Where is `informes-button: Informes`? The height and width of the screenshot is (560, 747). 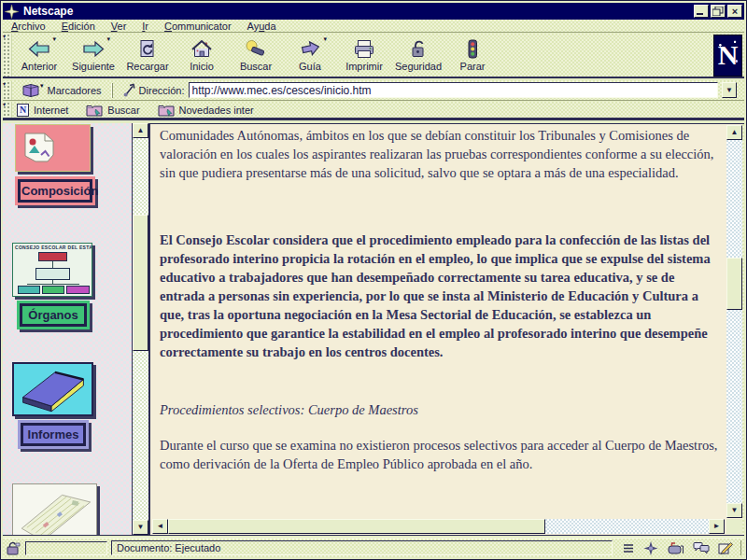 informes-button: Informes is located at coordinates (53, 435).